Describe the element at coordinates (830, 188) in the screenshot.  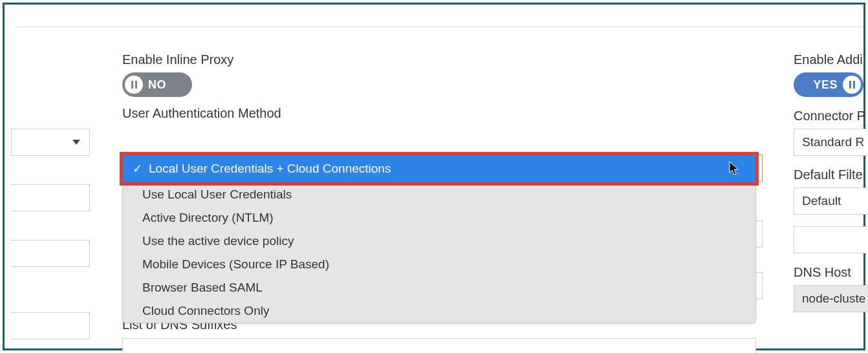
I see `right-column: Enable Addi YES Connector P Standard R D…` at that location.